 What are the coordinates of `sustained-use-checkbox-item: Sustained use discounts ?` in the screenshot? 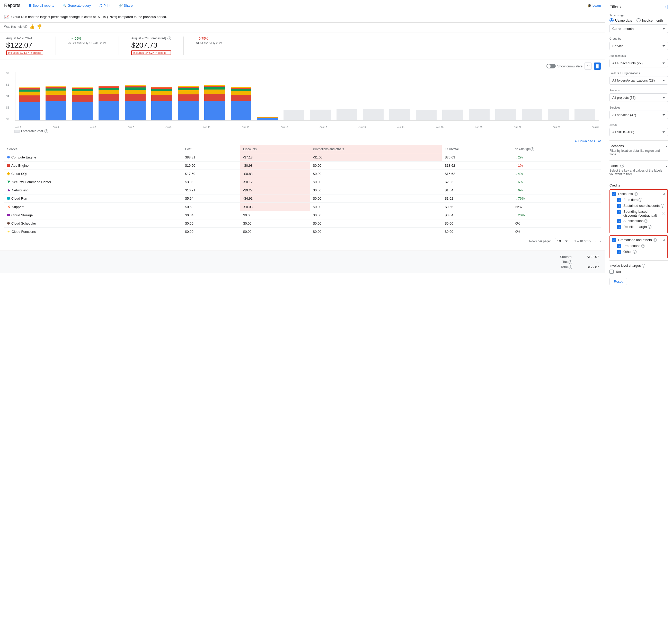 It's located at (639, 206).